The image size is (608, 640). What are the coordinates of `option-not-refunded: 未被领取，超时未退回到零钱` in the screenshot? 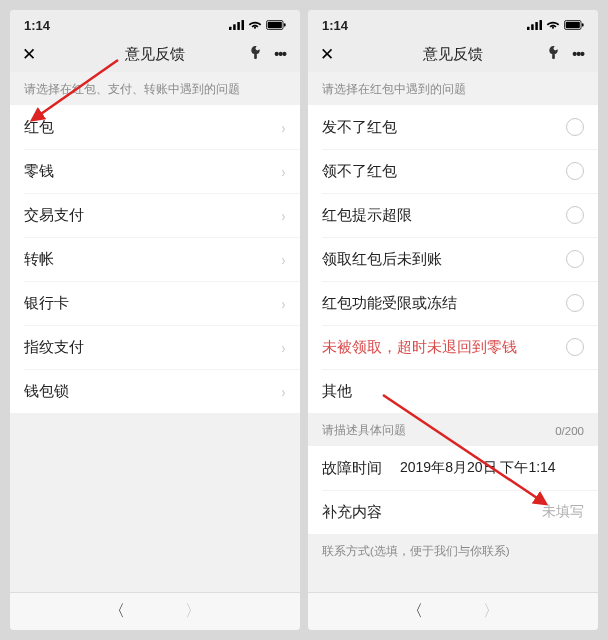 It's located at (453, 347).